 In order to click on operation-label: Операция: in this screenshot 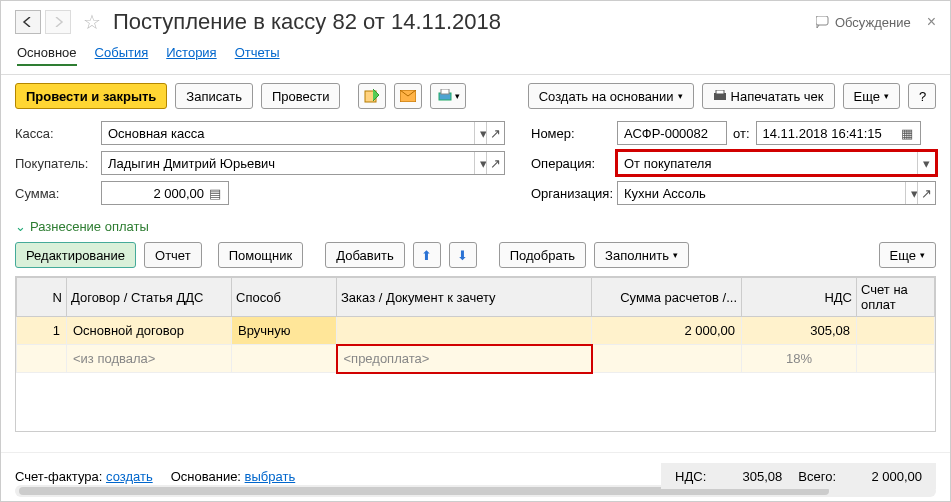, I will do `click(571, 164)`.